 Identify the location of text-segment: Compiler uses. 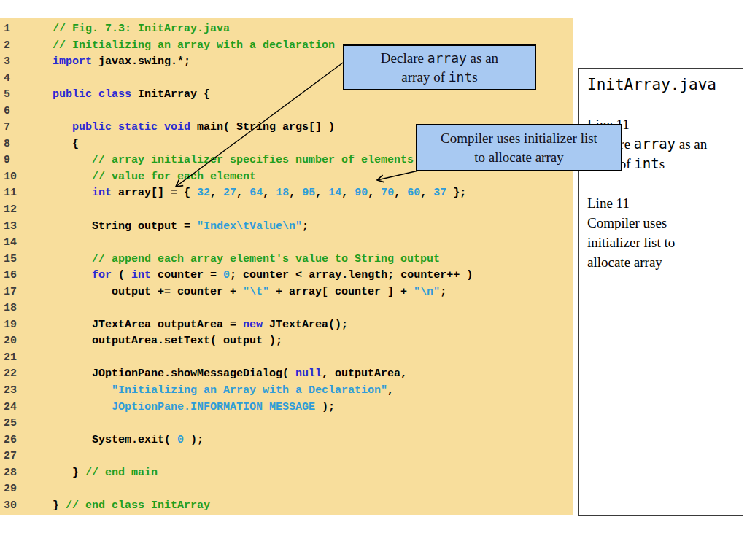
(627, 223).